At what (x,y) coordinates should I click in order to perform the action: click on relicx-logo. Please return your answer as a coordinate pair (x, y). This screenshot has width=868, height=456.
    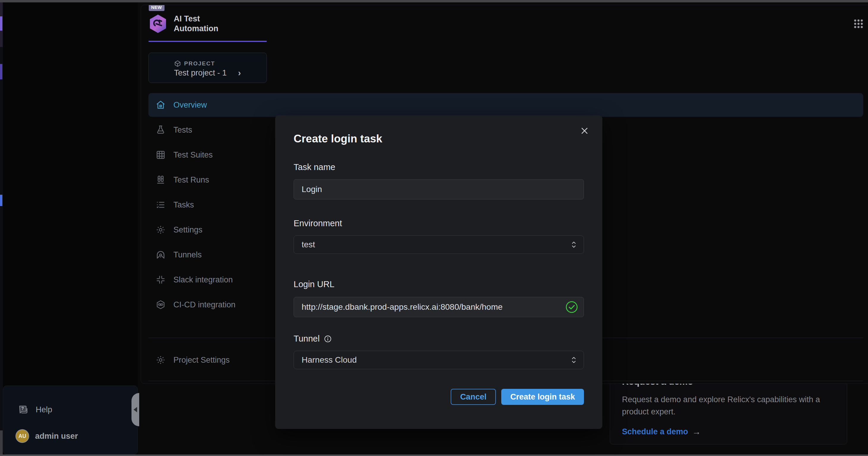
    Looking at the image, I should click on (158, 24).